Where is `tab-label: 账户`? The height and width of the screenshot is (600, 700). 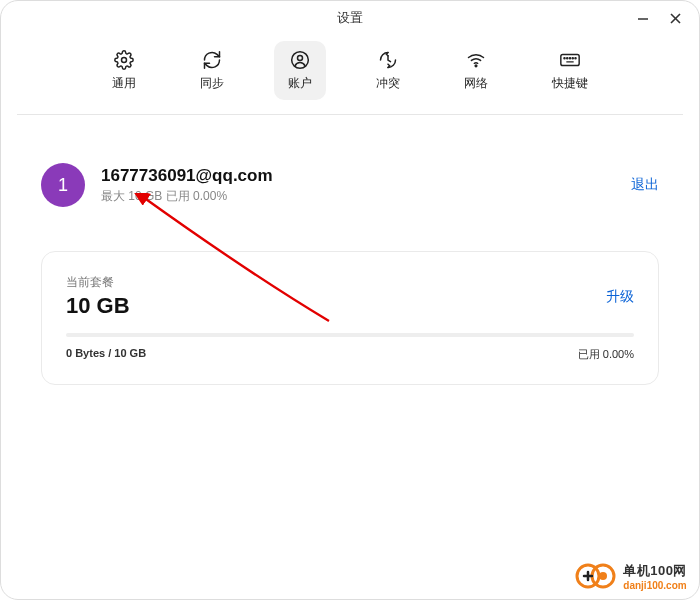 tab-label: 账户 is located at coordinates (300, 84).